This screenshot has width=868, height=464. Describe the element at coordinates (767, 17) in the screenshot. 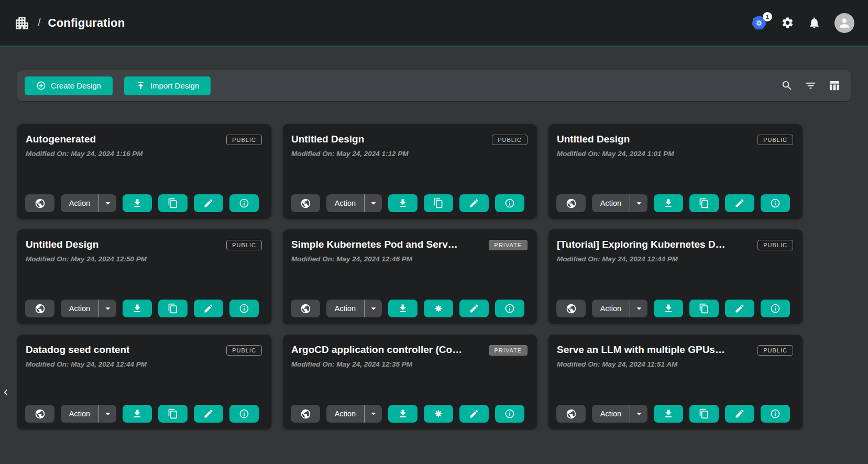

I see `kubernetes-badge-count: 1` at that location.